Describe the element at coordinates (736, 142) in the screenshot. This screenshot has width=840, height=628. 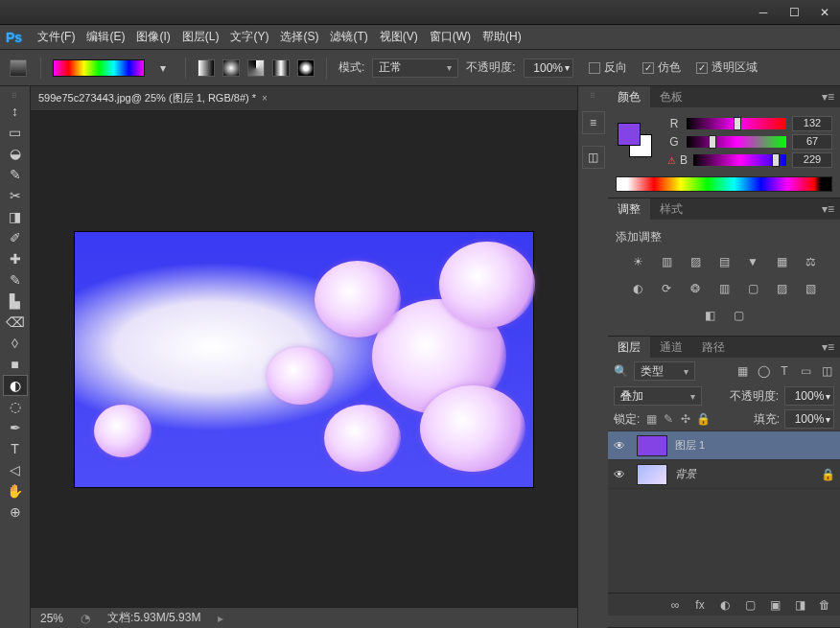
I see `g-slider` at that location.